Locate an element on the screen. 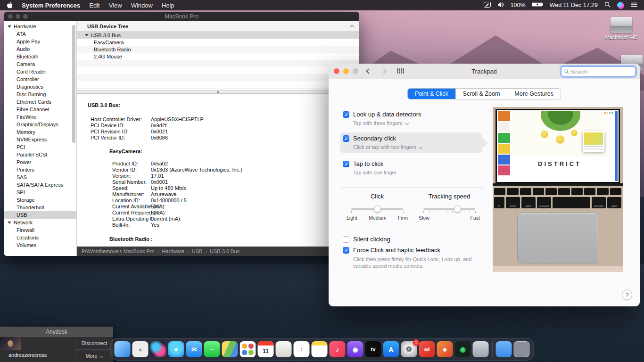 The image size is (644, 362). sidebar-item-nvmexpress: NVMExpress is located at coordinates (40, 140).